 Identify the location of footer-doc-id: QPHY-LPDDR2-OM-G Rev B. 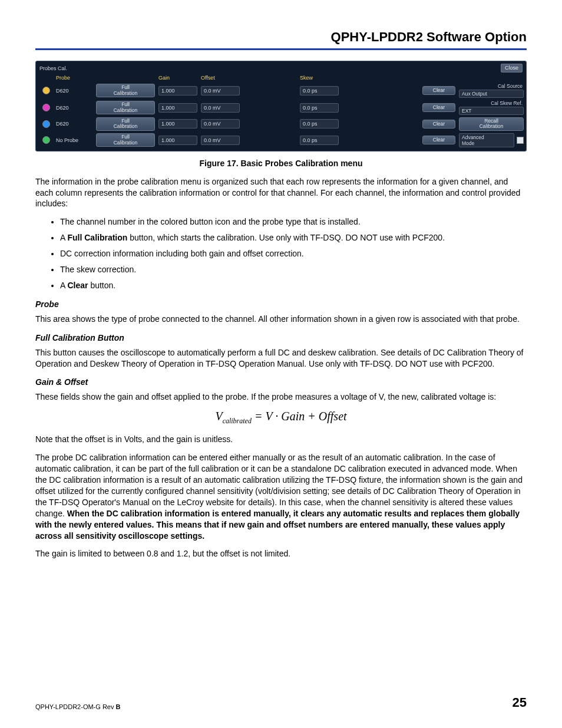
(78, 707).